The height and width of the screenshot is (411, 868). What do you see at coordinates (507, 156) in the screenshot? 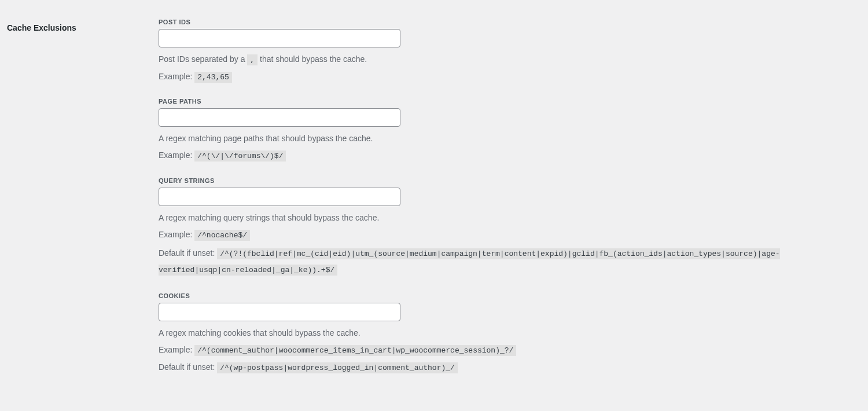
I see `page-paths-example: Example: /^(\/|\/forums\/)$/` at bounding box center [507, 156].